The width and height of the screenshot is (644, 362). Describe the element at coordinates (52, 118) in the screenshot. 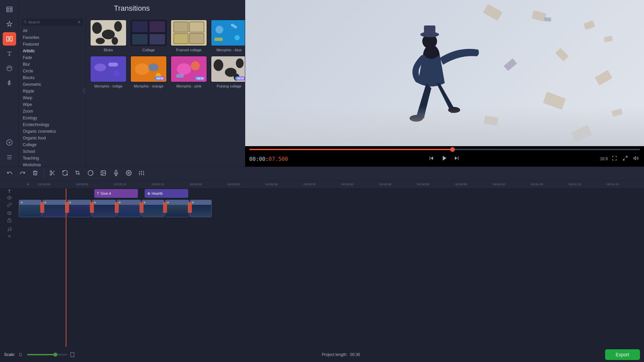

I see `category-item: Ecology` at that location.